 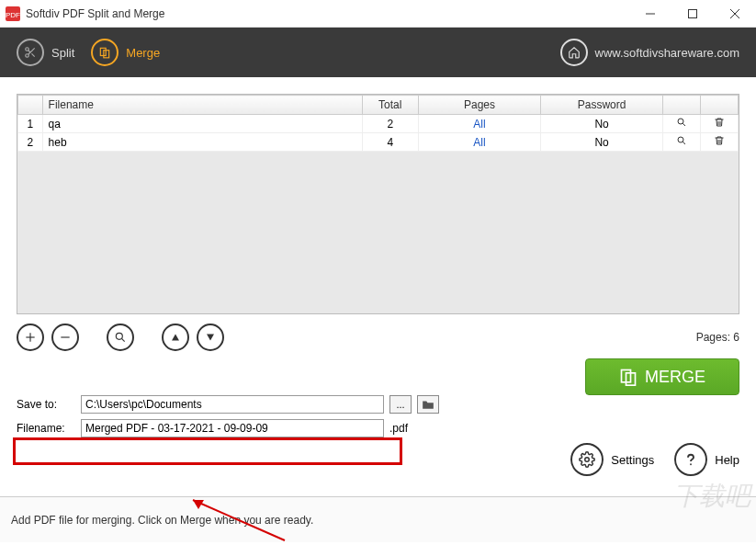 What do you see at coordinates (125, 52) in the screenshot?
I see `merge-mode-button: Merge` at bounding box center [125, 52].